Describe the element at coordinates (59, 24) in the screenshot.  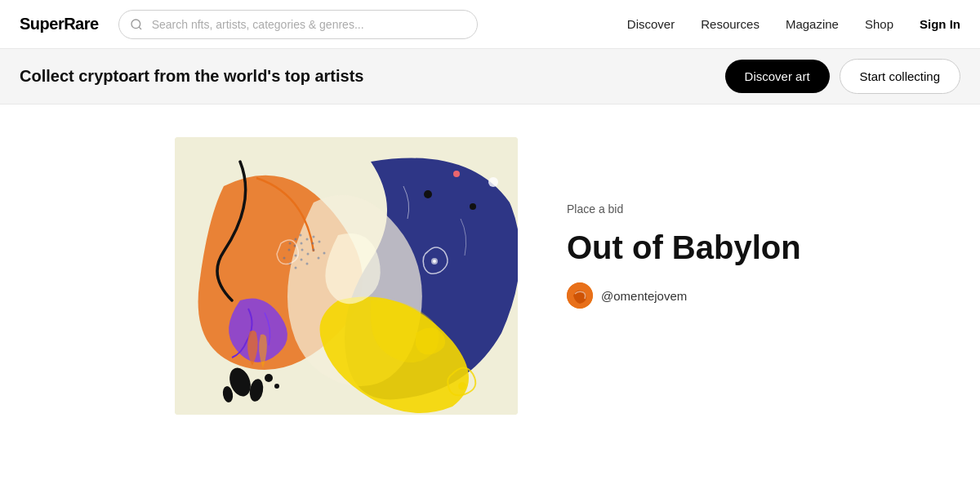
I see `logo: SuperRare` at that location.